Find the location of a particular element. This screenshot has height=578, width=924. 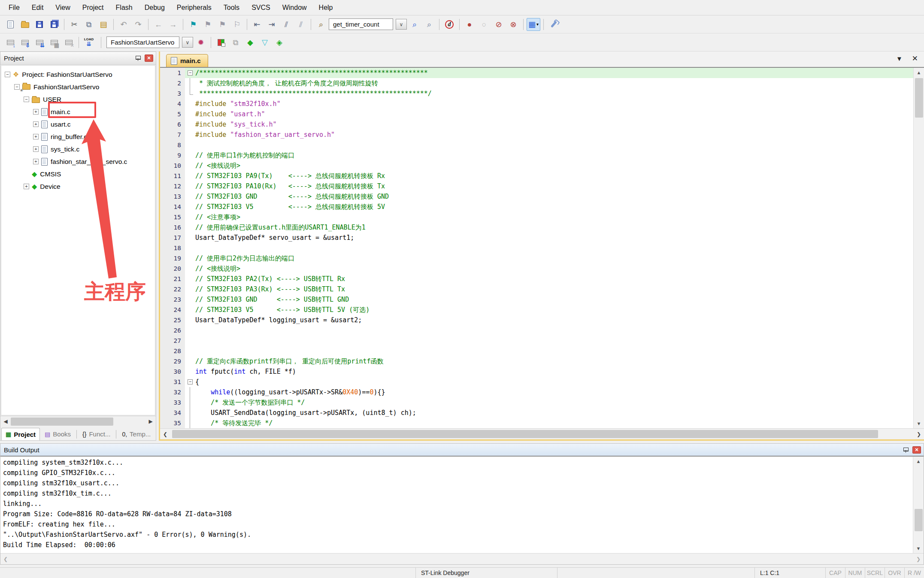

project-panel-hscrollbar: ◀ ▶ is located at coordinates (78, 421).